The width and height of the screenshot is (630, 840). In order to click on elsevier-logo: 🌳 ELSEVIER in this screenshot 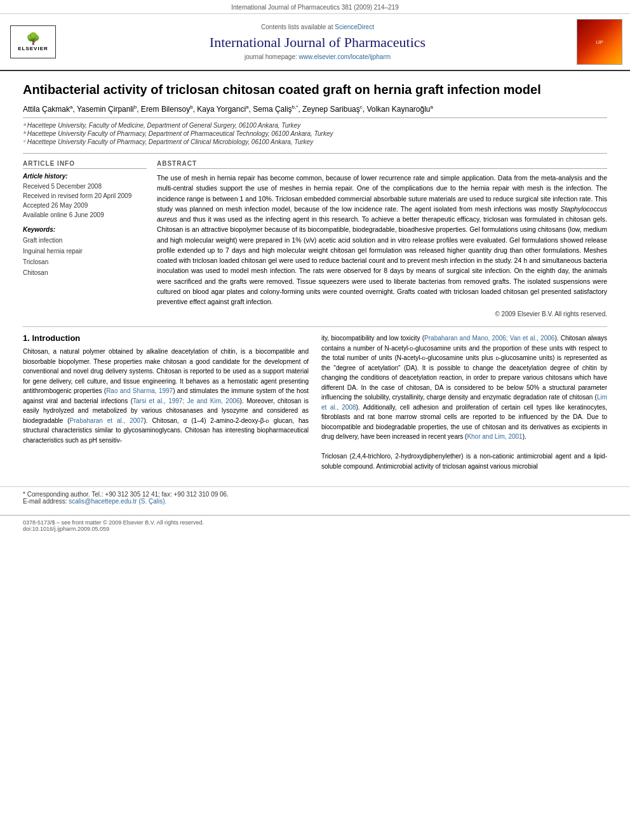, I will do `click(33, 42)`.